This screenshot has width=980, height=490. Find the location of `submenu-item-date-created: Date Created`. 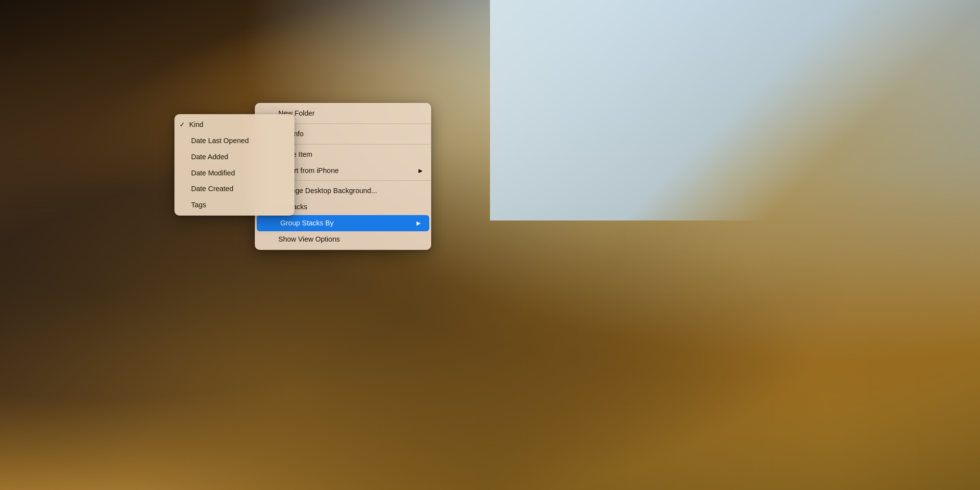

submenu-item-date-created: Date Created is located at coordinates (234, 189).